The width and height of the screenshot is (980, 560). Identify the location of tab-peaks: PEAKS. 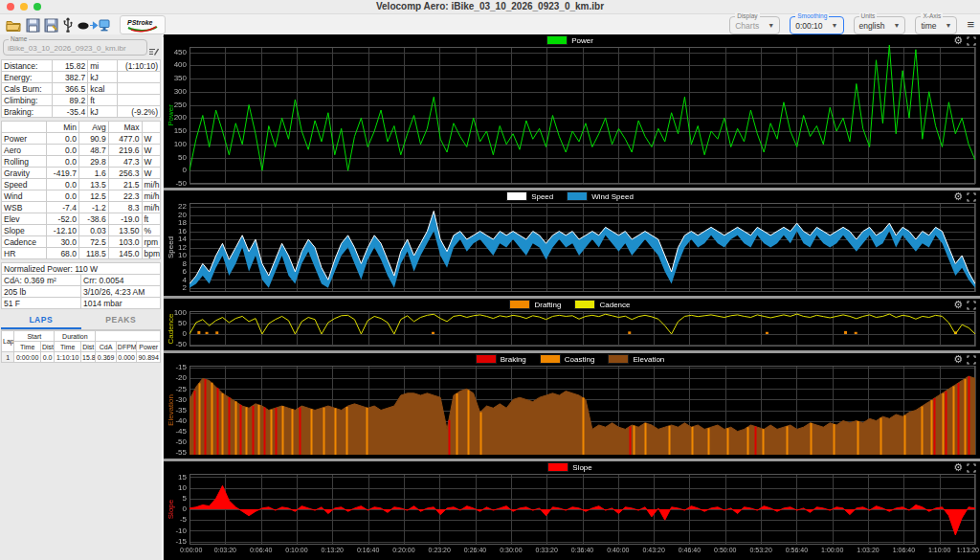
(122, 321).